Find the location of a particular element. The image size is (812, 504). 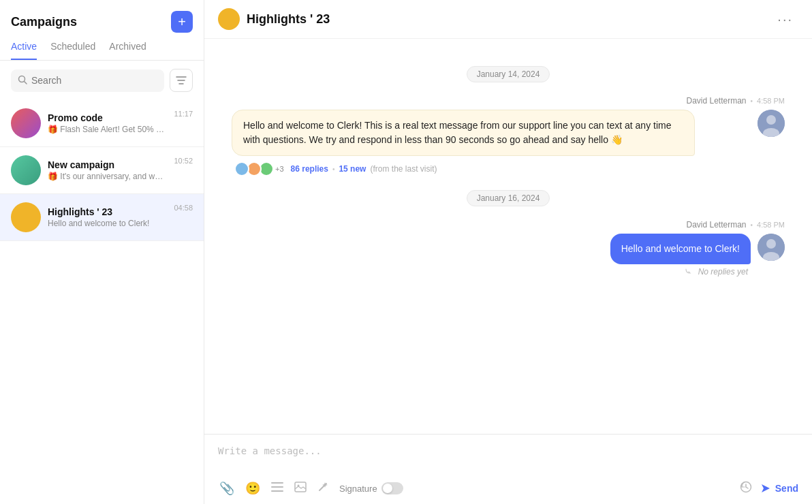

message-group-2: David Letterman • 4:58 PM Hello and welc… is located at coordinates (508, 248).